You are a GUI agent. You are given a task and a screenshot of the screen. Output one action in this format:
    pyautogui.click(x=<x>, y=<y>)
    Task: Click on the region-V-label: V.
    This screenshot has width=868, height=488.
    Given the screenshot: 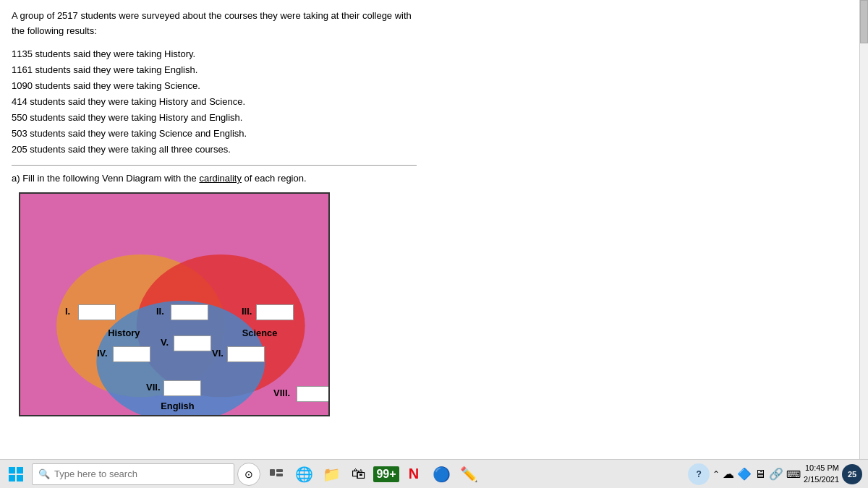 What is the action you would take?
    pyautogui.click(x=165, y=343)
    